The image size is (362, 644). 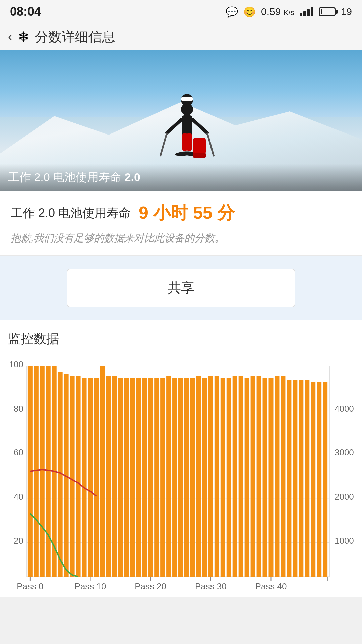 What do you see at coordinates (19, 409) in the screenshot?
I see `svg-text: 80` at bounding box center [19, 409].